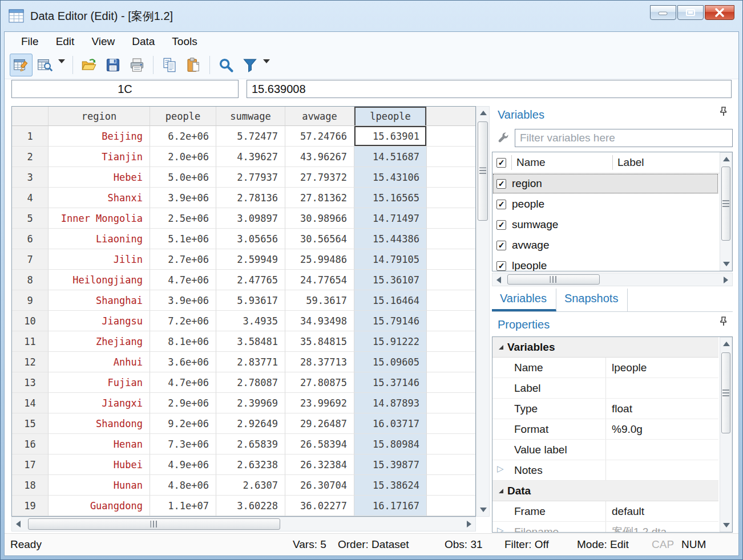 The image size is (743, 560). Describe the element at coordinates (183, 424) in the screenshot. I see `cell-people: 9.2e+06` at that location.